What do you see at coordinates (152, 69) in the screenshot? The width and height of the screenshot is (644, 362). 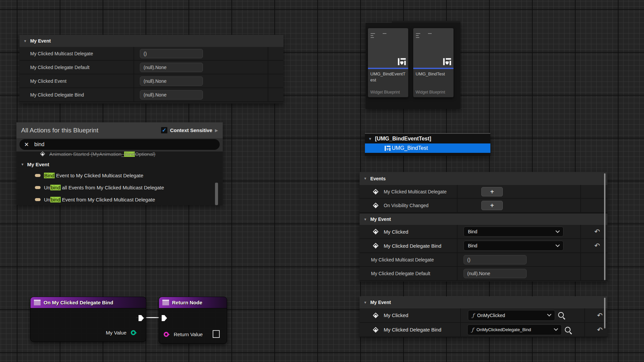 I see `details-panel-top-left: ▼ My Event My Clicked Multicast Delegate…` at bounding box center [152, 69].